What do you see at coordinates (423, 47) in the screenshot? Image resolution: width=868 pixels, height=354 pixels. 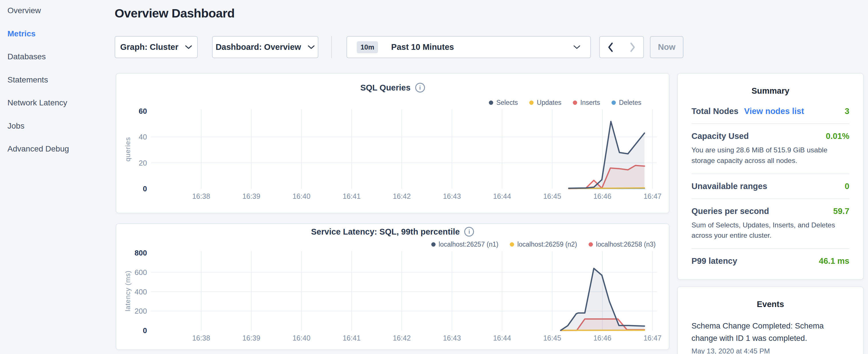 I see `time-range-label: Past 10 Minutes` at bounding box center [423, 47].